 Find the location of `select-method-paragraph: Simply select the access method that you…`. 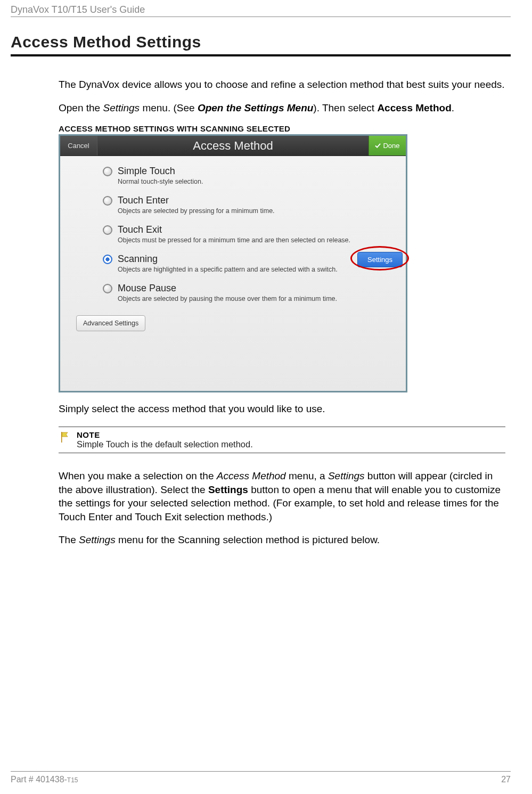

select-method-paragraph: Simply select the access method that you… is located at coordinates (282, 409).